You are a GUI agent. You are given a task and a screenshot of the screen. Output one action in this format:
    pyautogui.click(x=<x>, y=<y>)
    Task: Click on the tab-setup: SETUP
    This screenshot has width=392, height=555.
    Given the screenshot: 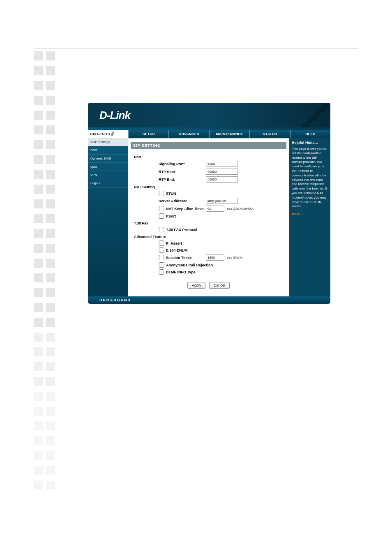 What is the action you would take?
    pyautogui.click(x=148, y=134)
    